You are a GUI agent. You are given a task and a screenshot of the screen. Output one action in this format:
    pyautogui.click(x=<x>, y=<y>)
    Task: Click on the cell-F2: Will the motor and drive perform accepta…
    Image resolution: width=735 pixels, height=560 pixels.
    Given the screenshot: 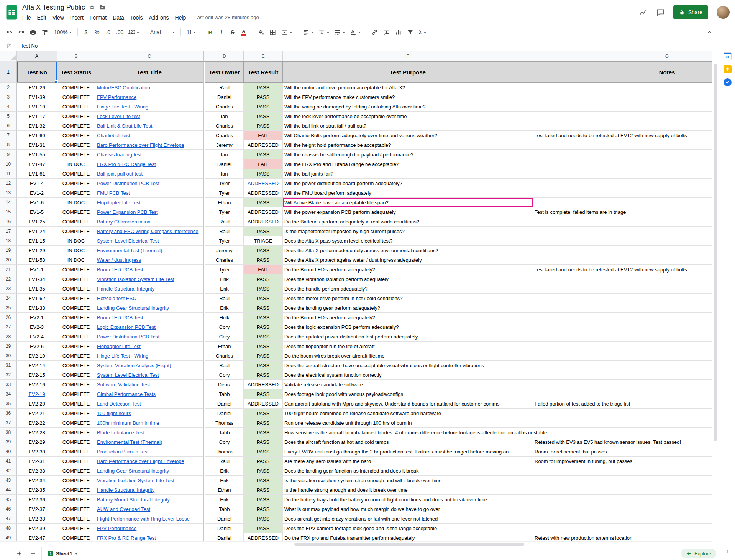 What is the action you would take?
    pyautogui.click(x=408, y=87)
    